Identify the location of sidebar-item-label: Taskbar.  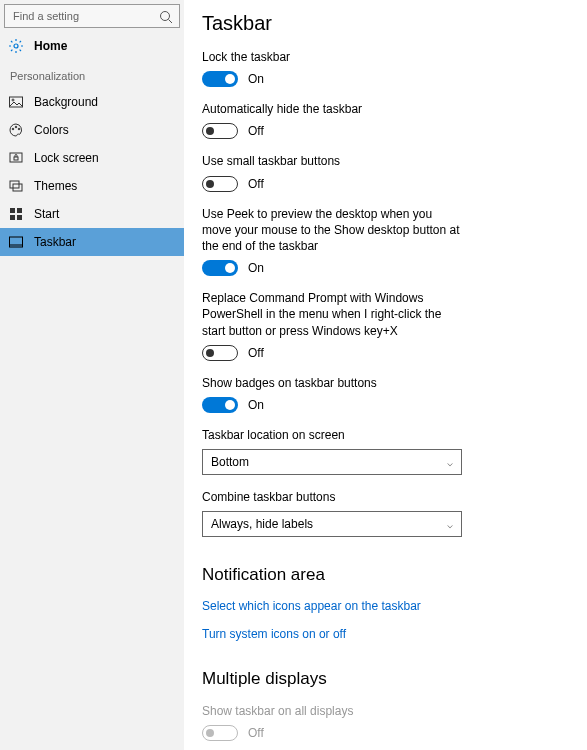
(55, 242).